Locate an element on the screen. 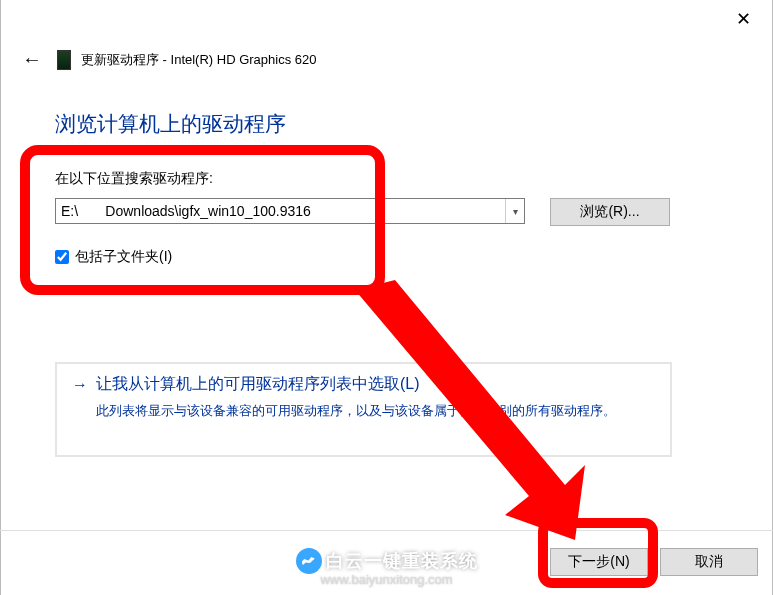 This screenshot has height=595, width=773. driver-path-input is located at coordinates (280, 211).